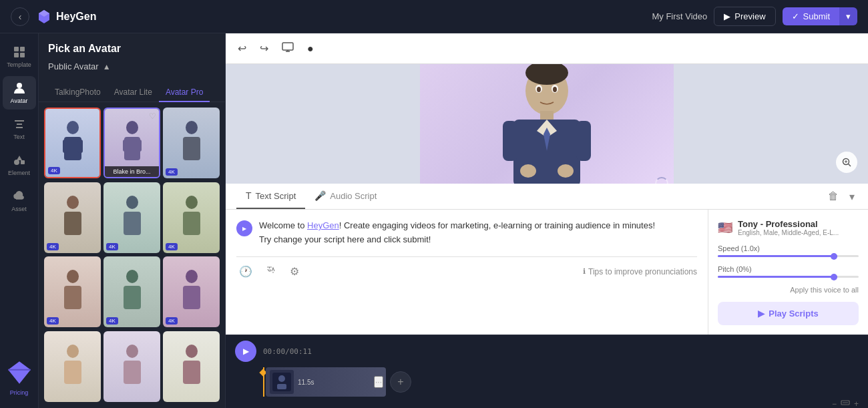  Describe the element at coordinates (112, 321) in the screenshot. I see `avatar-badge-8: 4K` at that location.